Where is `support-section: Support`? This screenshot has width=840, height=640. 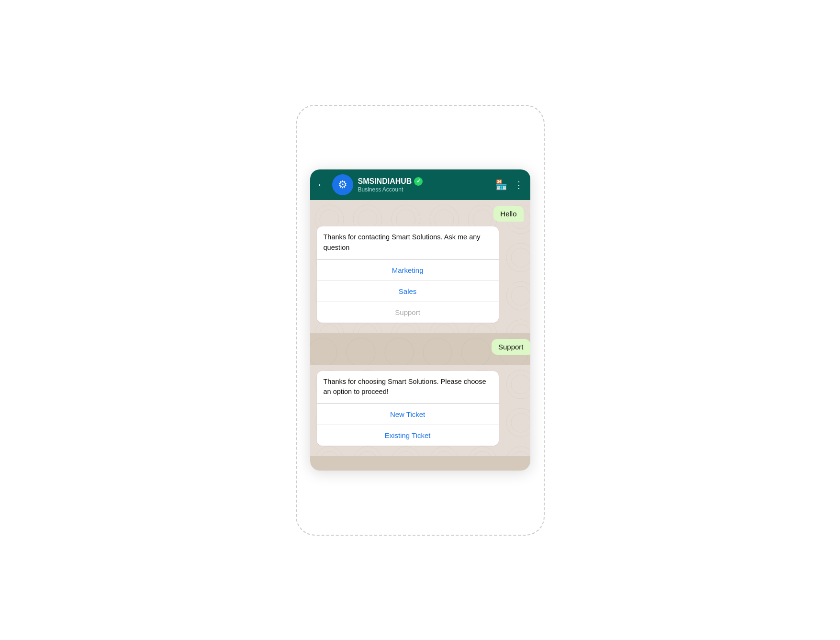
support-section: Support is located at coordinates (420, 349).